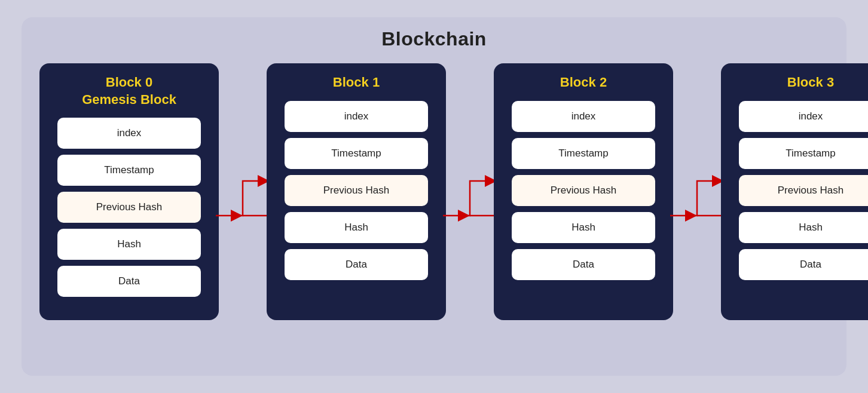 The width and height of the screenshot is (868, 393). What do you see at coordinates (803, 153) in the screenshot?
I see `block-3-field-timestamp: Timestamp` at bounding box center [803, 153].